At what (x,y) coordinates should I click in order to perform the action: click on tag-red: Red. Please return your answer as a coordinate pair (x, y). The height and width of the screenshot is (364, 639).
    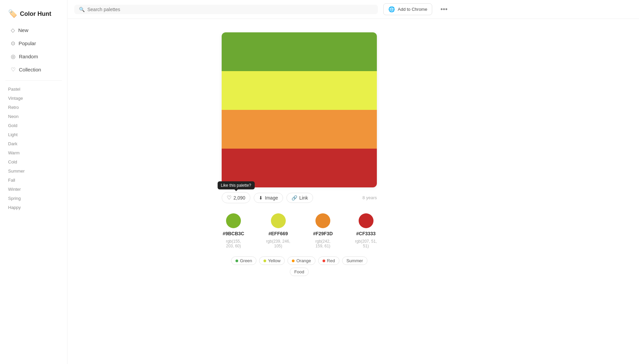
    Looking at the image, I should click on (329, 261).